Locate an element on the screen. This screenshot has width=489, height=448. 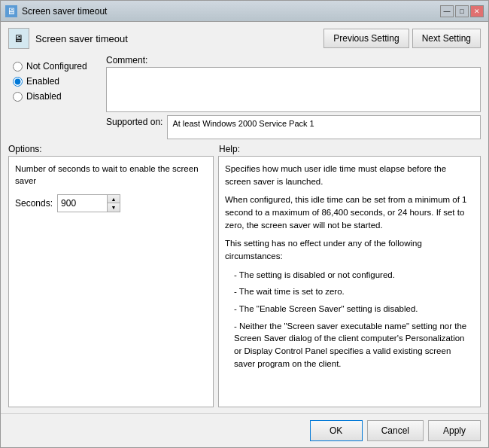
disabled-label: Disabled is located at coordinates (44, 96).